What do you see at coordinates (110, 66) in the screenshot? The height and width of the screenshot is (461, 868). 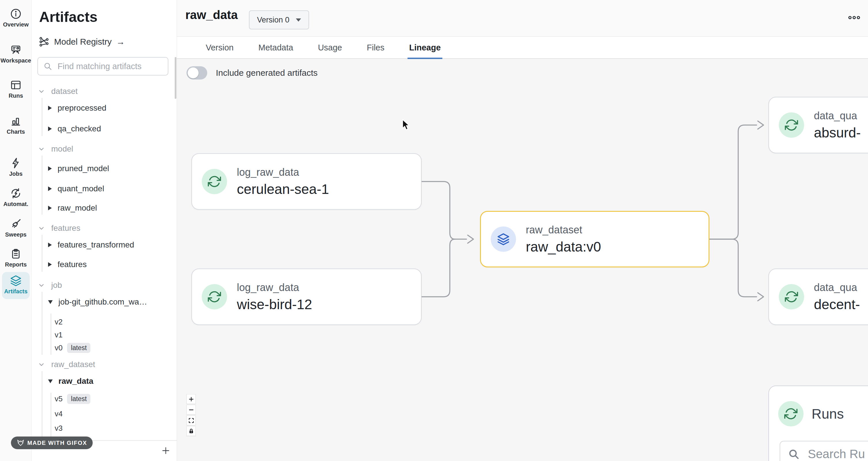 I see `artifact-search-input` at bounding box center [110, 66].